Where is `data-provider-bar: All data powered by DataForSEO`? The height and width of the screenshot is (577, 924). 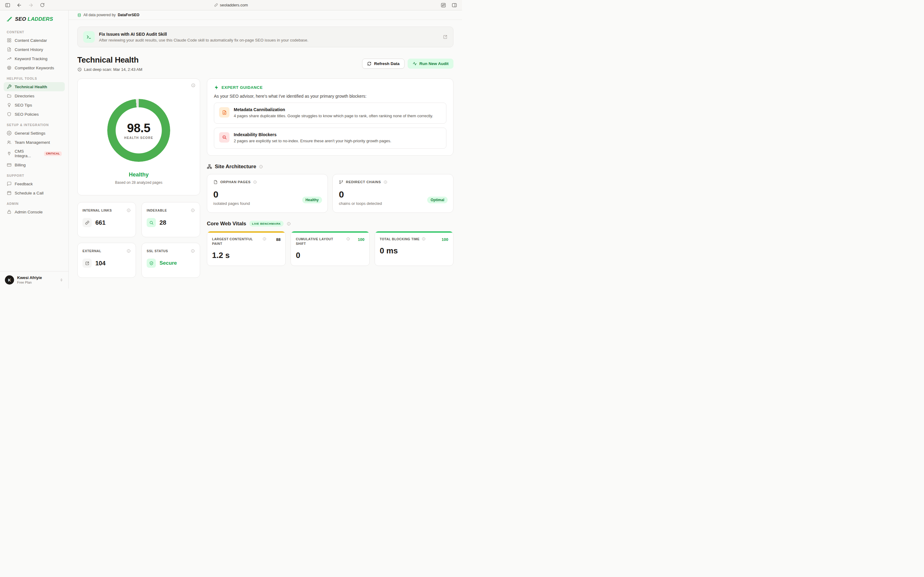
data-provider-bar: All data powered by DataForSEO is located at coordinates (265, 15).